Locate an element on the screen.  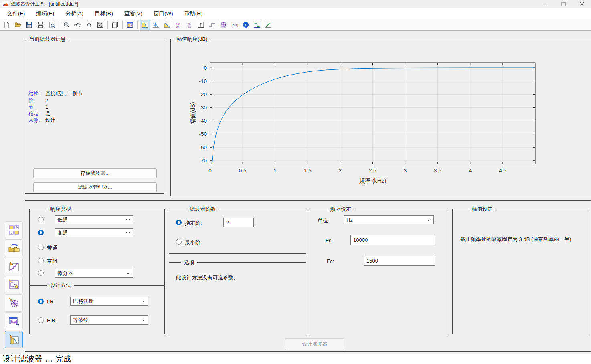
phase-response-button is located at coordinates (156, 25).